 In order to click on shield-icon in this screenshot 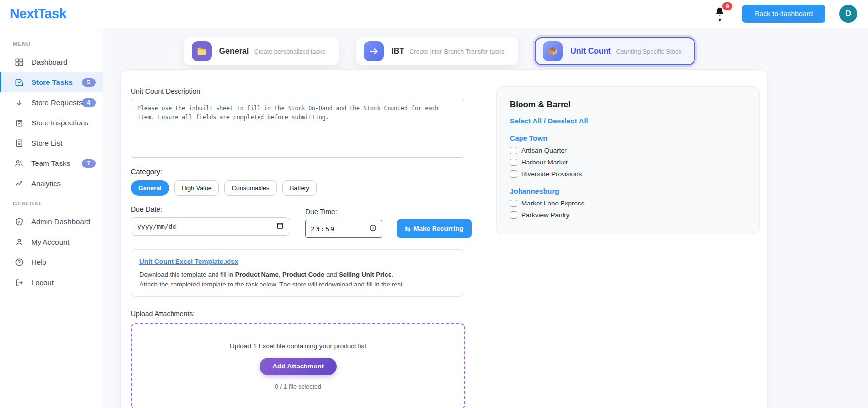, I will do `click(19, 221)`.